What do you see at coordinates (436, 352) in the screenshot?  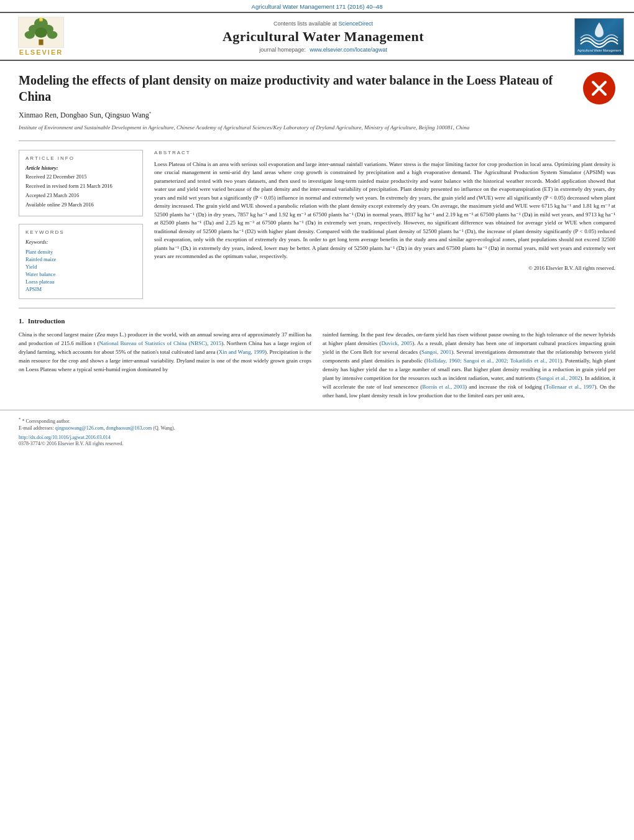 I see `ref-sangoi-2001: Sangoi, 2001` at bounding box center [436, 352].